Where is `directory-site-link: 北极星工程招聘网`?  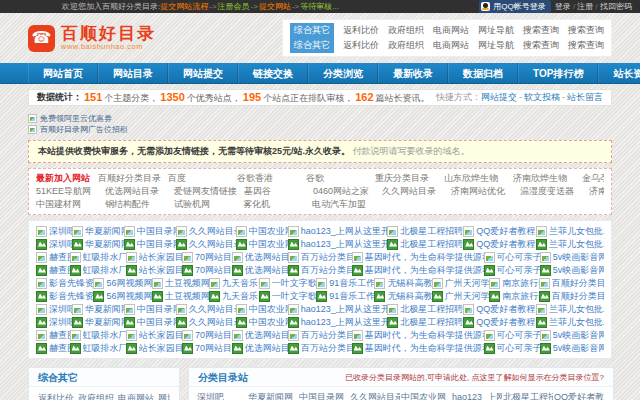 directory-site-link: 北极星工程招聘网 is located at coordinates (528, 394).